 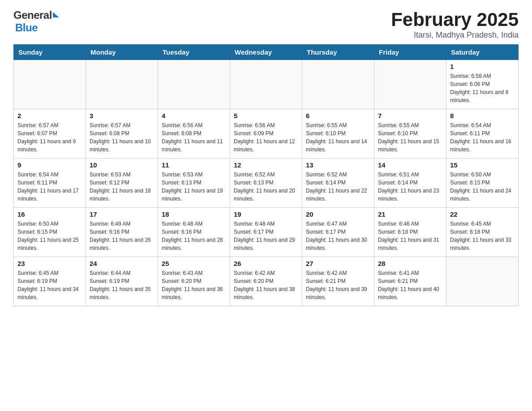 What do you see at coordinates (410, 214) in the screenshot?
I see `day-number: 21` at bounding box center [410, 214].